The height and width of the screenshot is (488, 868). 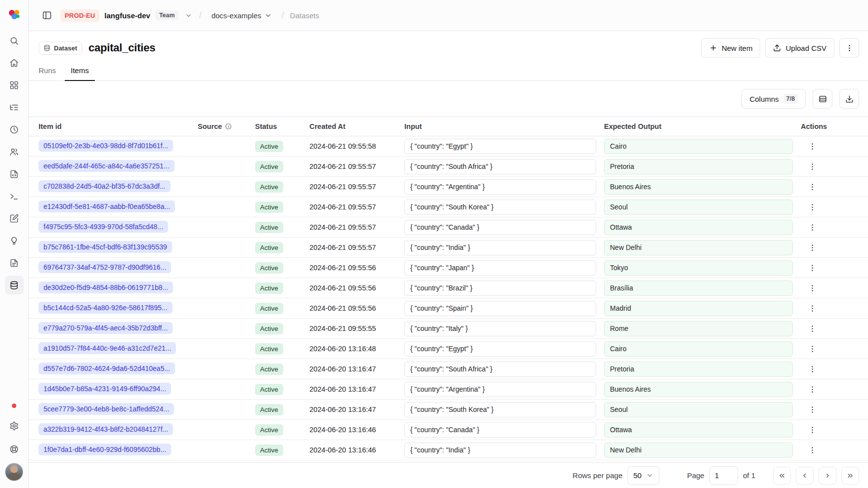 What do you see at coordinates (106, 146) in the screenshot?
I see `item-id-link: 05109ef0-2e3b-4e03-98dd-8f7d01b61f...` at bounding box center [106, 146].